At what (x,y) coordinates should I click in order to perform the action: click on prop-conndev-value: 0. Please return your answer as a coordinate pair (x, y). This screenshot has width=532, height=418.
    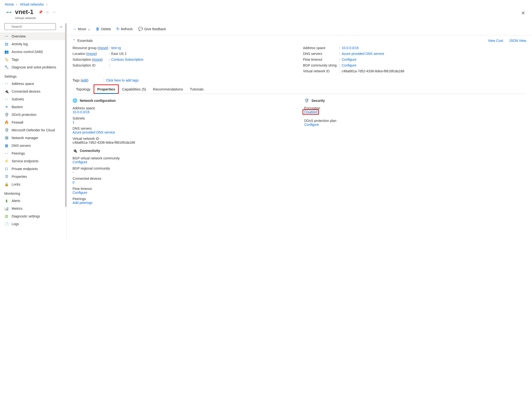
    Looking at the image, I should click on (183, 182).